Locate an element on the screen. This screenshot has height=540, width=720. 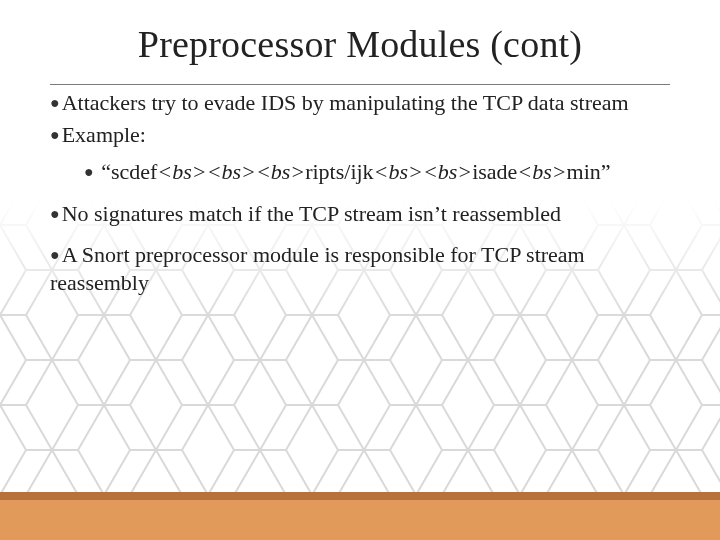
title-divider is located at coordinates (360, 84).